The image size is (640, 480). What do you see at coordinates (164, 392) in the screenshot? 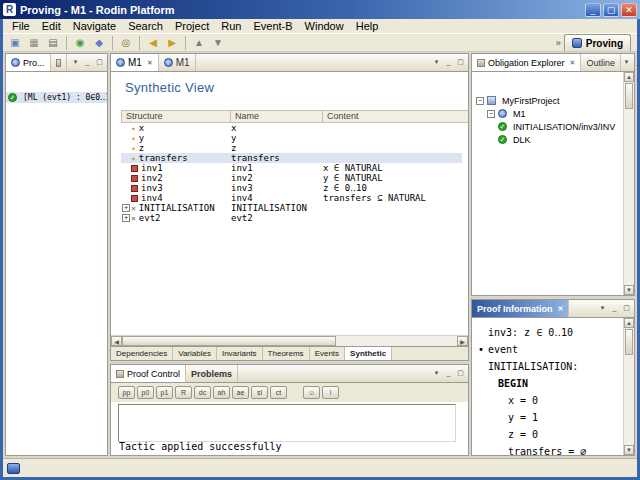
I see `tactic-button: p1` at bounding box center [164, 392].